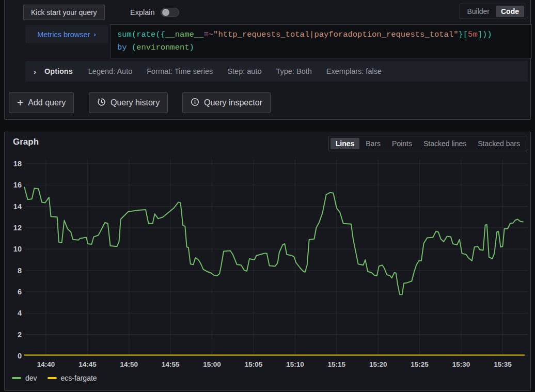 This screenshot has width=535, height=392. Describe the element at coordinates (163, 48) in the screenshot. I see `query-token: environment` at that location.